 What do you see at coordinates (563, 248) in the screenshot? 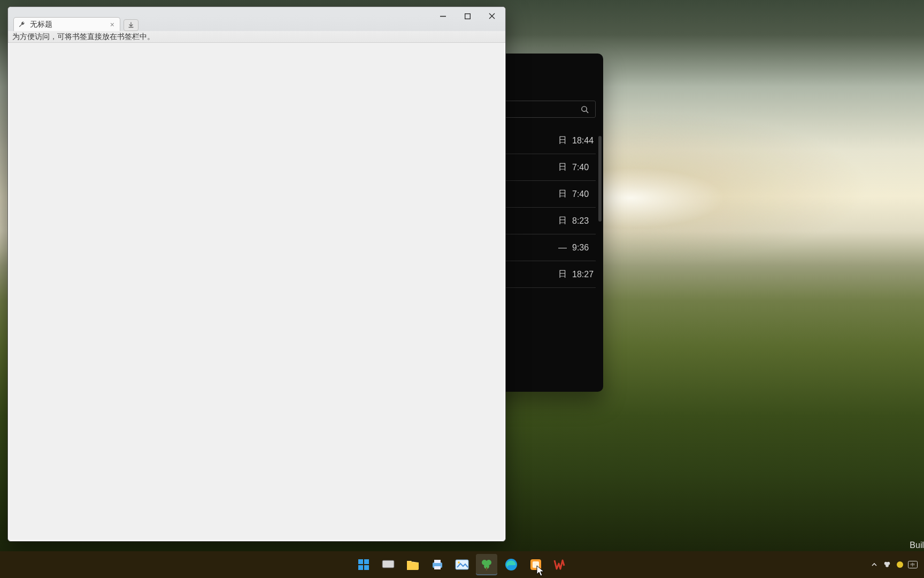
I see `list-sep: —` at bounding box center [563, 248].